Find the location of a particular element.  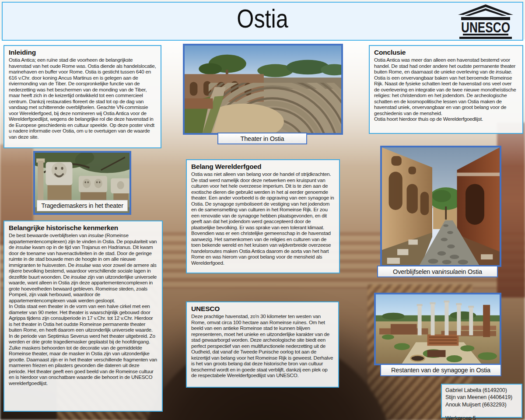

section-inleiding-heading: Inleiding is located at coordinates (82, 52).